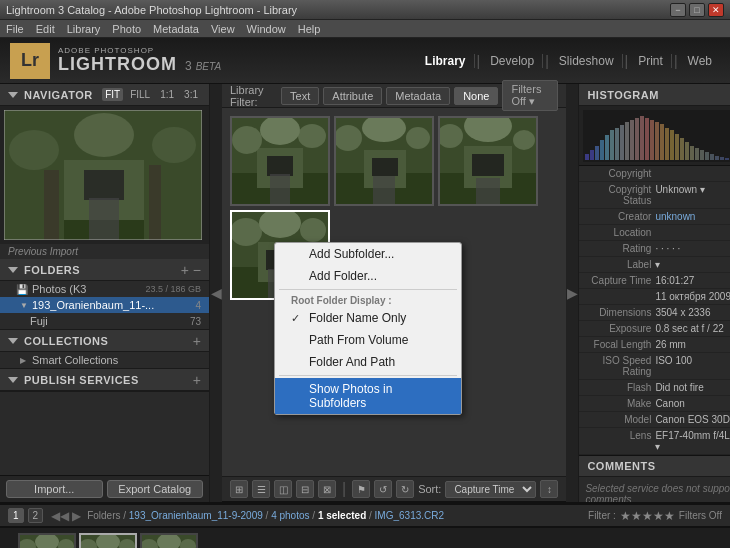 The height and width of the screenshot is (548, 730). What do you see at coordinates (60, 516) in the screenshot?
I see `nav-prev-icon: ◀◀` at bounding box center [60, 516].